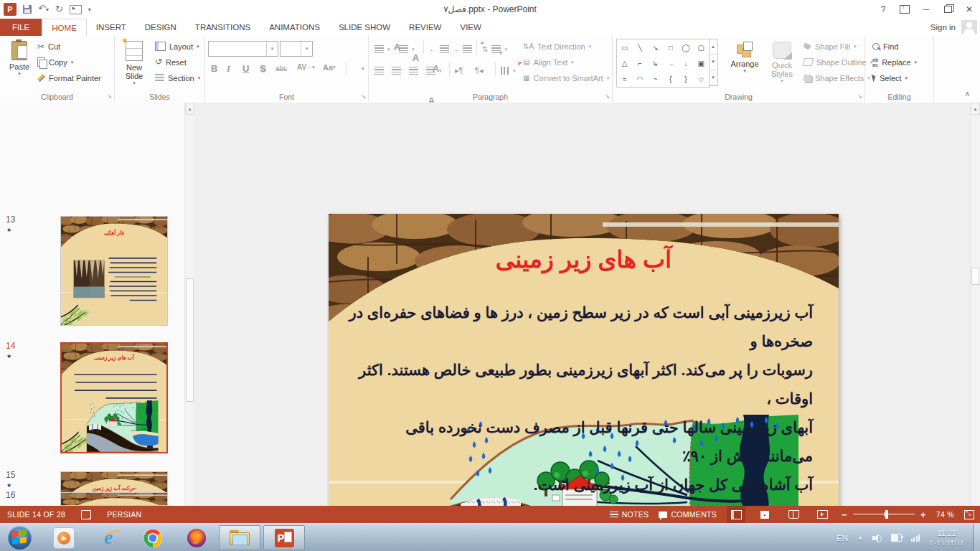  Describe the element at coordinates (926, 9) in the screenshot. I see `minimize-button: ─` at that location.